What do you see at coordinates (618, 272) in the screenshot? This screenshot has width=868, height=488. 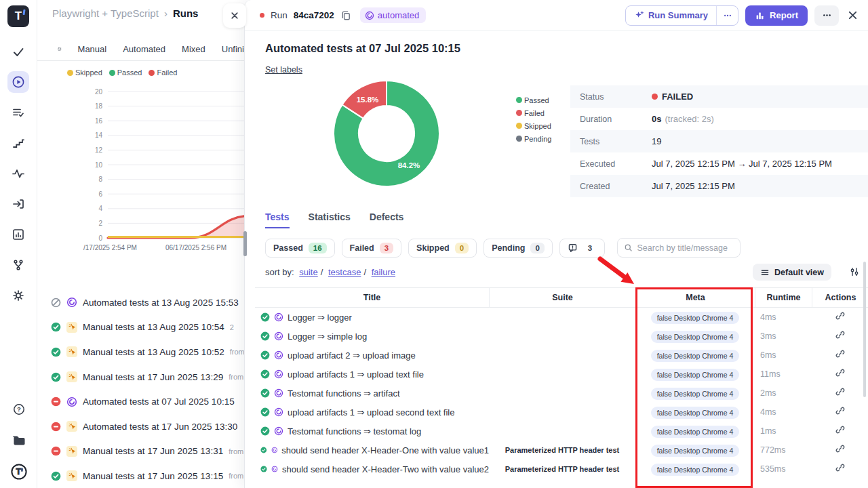 I see `annotation-arrow` at bounding box center [618, 272].